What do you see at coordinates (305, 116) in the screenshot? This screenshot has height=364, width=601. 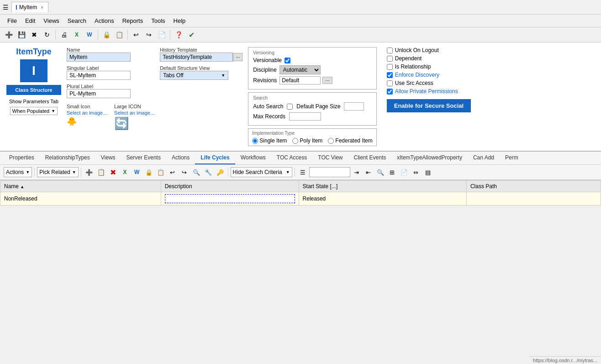 I see `max-records-input` at bounding box center [305, 116].